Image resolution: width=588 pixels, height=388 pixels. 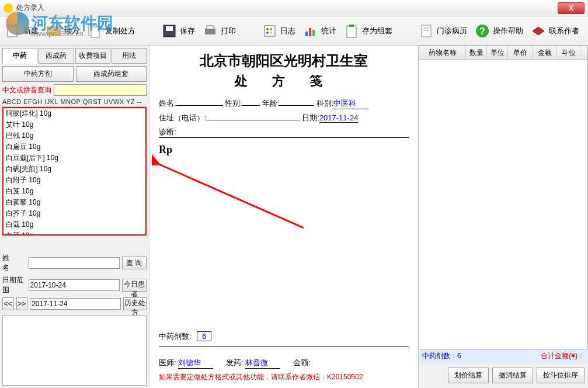 What do you see at coordinates (75, 202) in the screenshot?
I see `list-item: 白蒺藜 10g` at bounding box center [75, 202].